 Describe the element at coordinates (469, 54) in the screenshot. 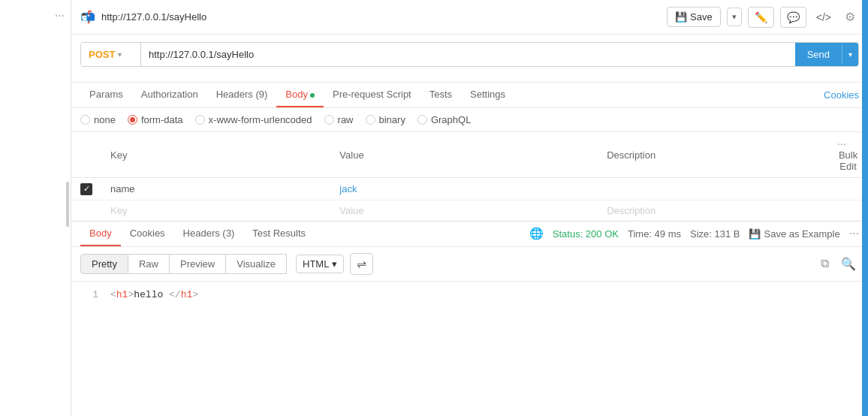

I see `url-input` at that location.